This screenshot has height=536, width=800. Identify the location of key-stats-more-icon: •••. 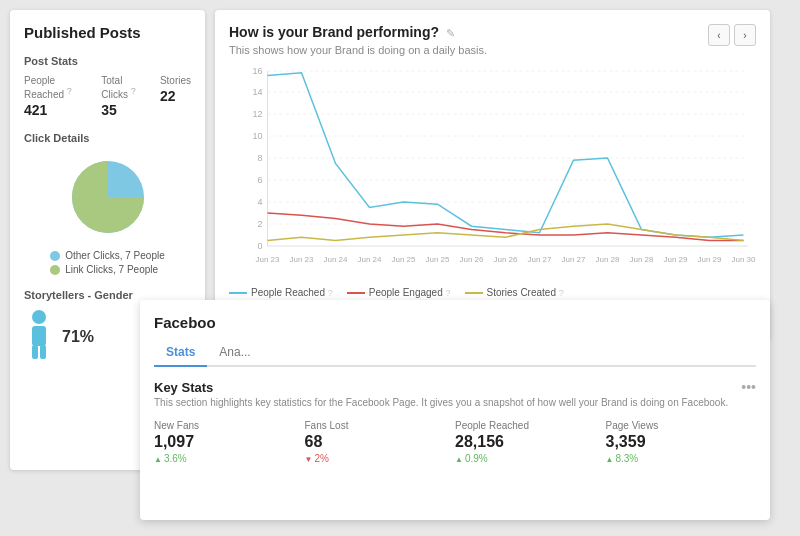
(748, 387).